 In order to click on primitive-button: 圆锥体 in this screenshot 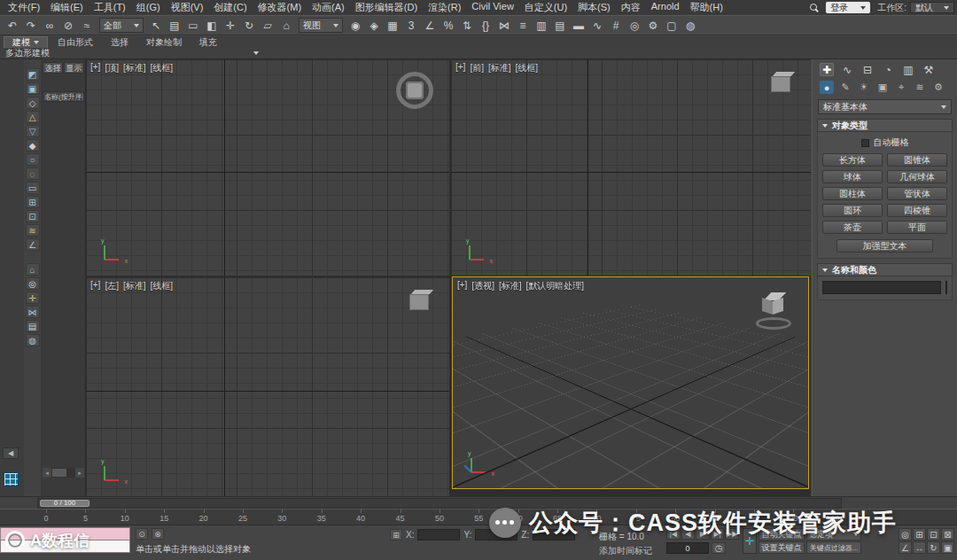, I will do `click(917, 159)`.